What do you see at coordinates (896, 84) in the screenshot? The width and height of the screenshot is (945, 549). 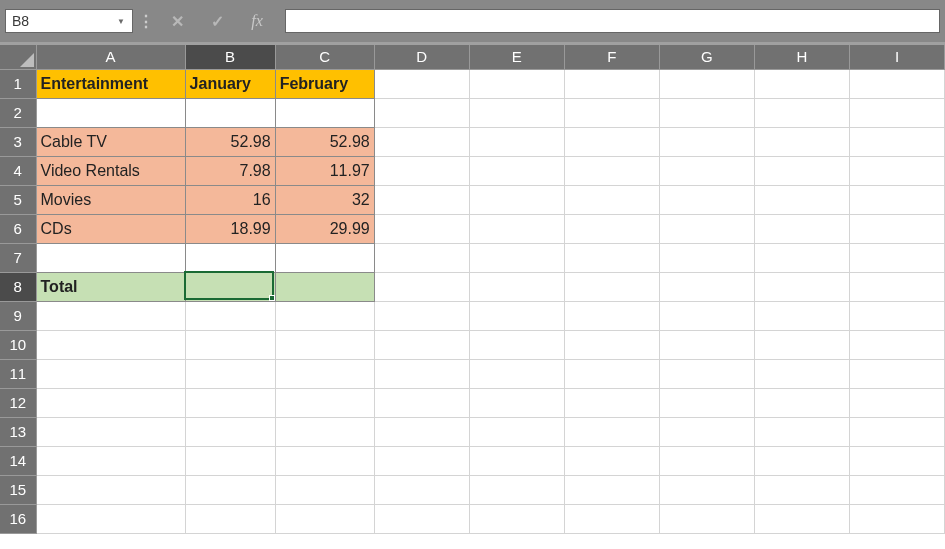 I see `cell-I1` at bounding box center [896, 84].